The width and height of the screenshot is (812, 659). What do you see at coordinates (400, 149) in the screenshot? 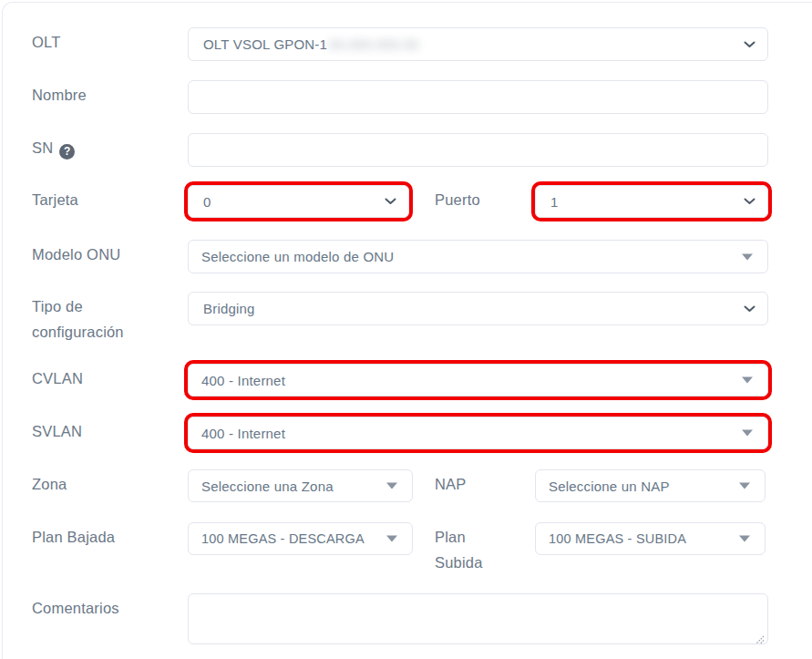
I see `form-row-sn: SN?` at bounding box center [400, 149].